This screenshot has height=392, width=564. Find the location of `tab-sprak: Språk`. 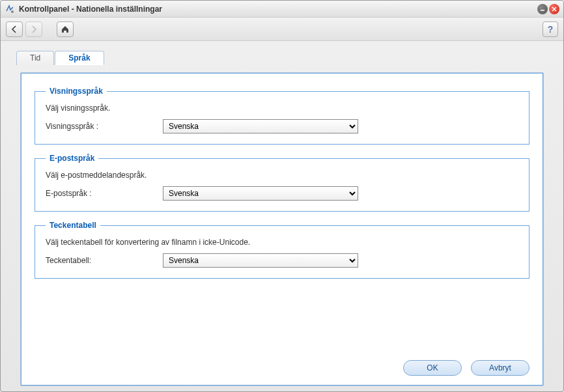

tab-sprak: Språk is located at coordinates (79, 58).